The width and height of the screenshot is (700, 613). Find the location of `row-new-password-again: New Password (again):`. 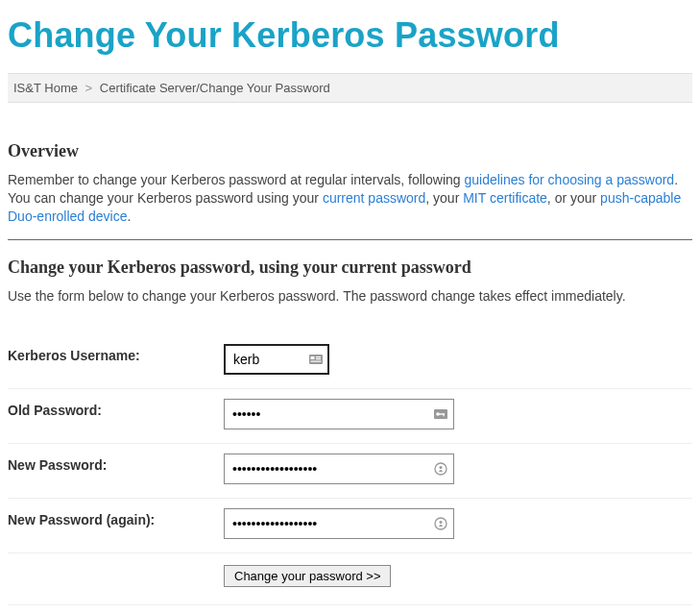

row-new-password-again: New Password (again): is located at coordinates (350, 527).